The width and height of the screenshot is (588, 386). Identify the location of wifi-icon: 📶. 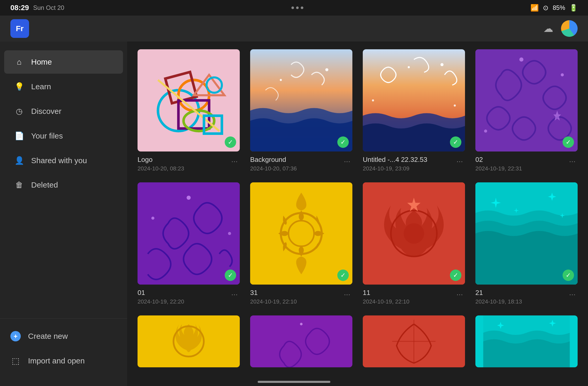
(535, 8).